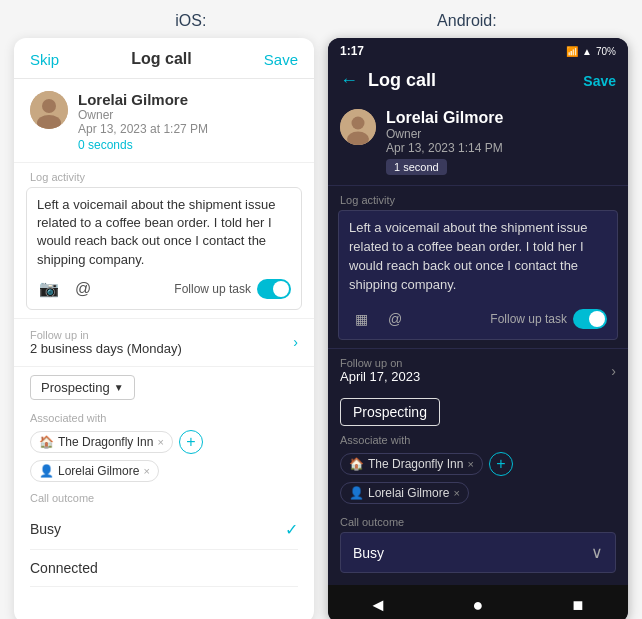 The image size is (642, 619). What do you see at coordinates (274, 289) in the screenshot?
I see `ios-follow-task-toggle` at bounding box center [274, 289].